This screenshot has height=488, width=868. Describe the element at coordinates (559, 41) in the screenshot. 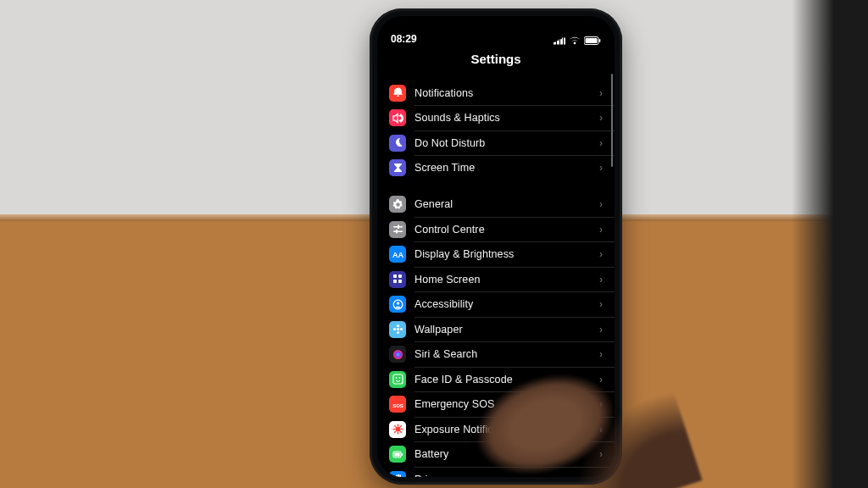

I see `cellular-icon` at that location.